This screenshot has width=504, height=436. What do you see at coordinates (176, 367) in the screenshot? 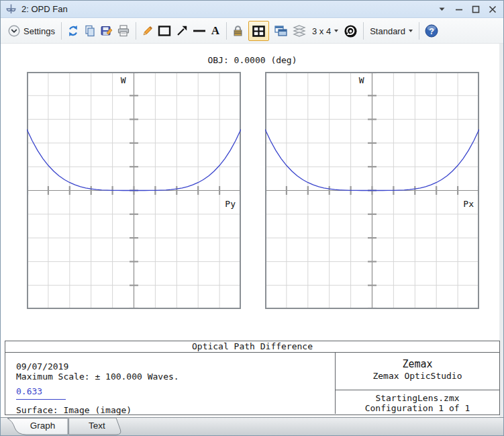
I see `date-text: 09/07/2019` at bounding box center [176, 367].